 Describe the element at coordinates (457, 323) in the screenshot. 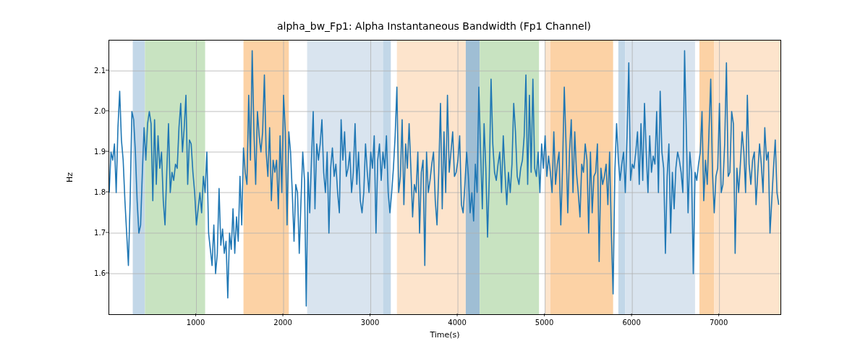

I see `x-tick-label: 4000` at that location.